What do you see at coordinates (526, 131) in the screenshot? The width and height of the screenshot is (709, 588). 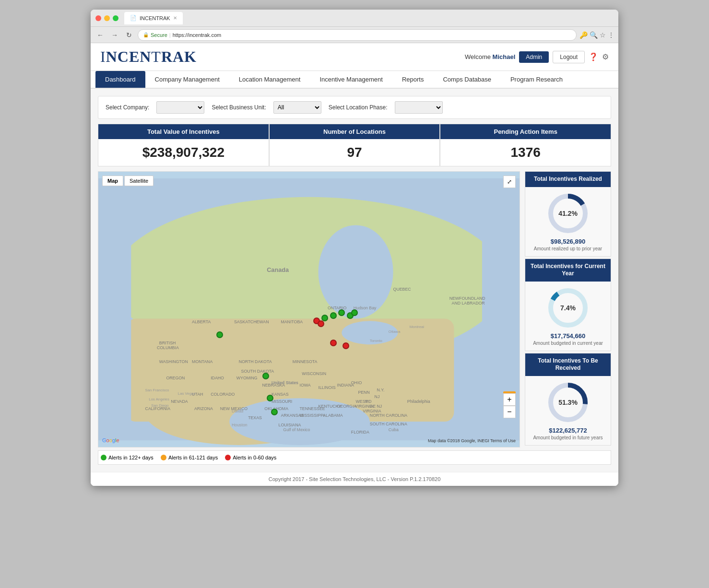 I see `pending-header: Pending Action Items` at bounding box center [526, 131].